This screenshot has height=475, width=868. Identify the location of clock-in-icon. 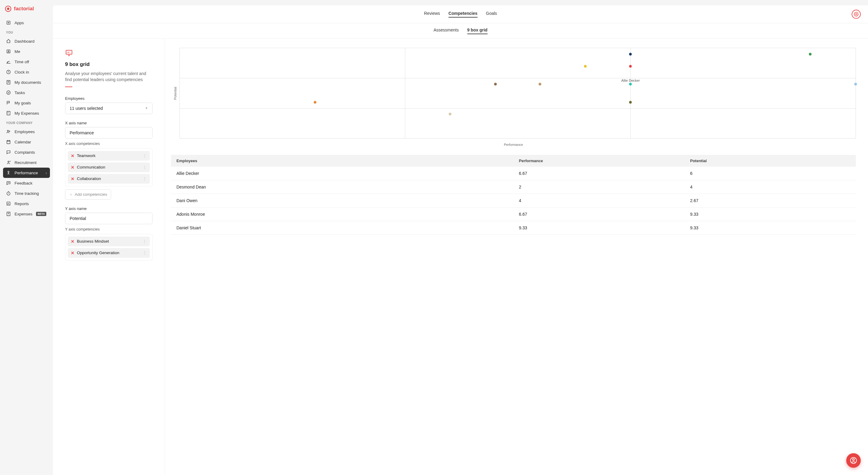
(8, 72).